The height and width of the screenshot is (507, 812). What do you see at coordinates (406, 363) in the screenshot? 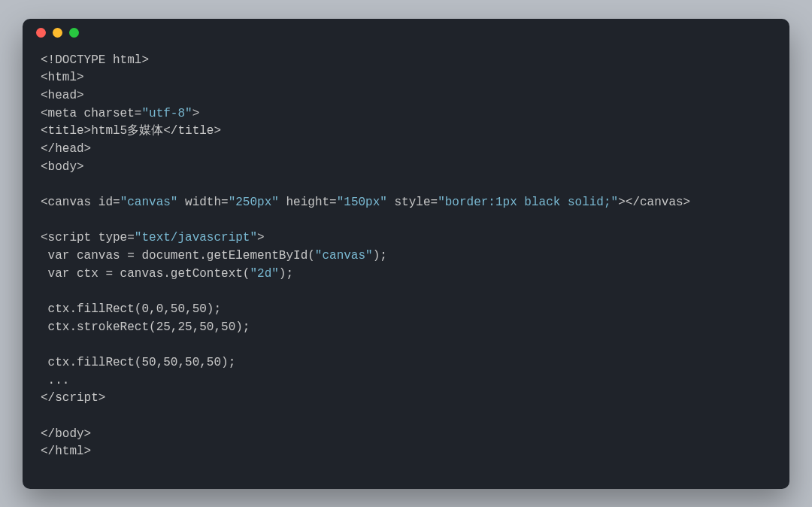
I see `code-line: ctx.fillRect(50,50,50,50);` at bounding box center [406, 363].